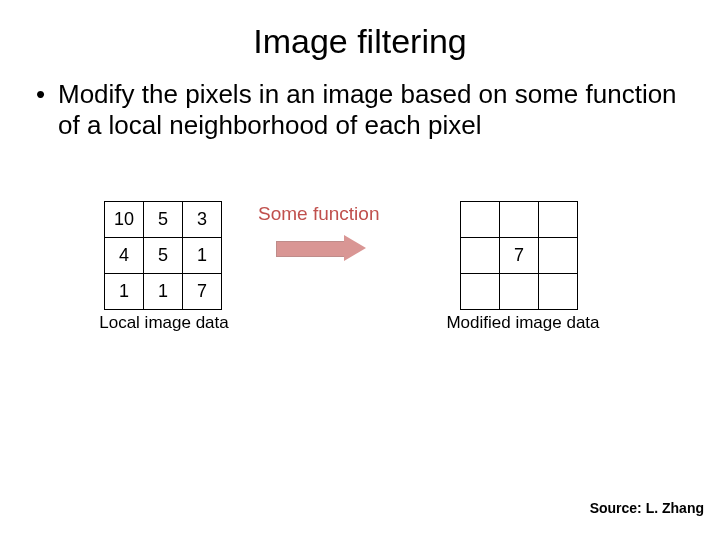  What do you see at coordinates (124, 220) in the screenshot?
I see `cell: 10` at bounding box center [124, 220].